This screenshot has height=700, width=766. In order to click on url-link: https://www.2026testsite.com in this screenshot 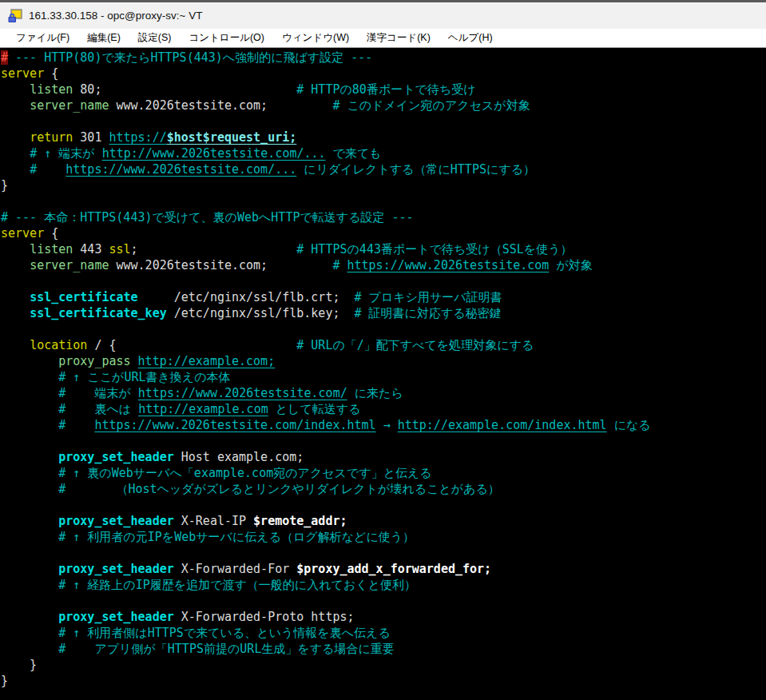, I will do `click(449, 265)`.